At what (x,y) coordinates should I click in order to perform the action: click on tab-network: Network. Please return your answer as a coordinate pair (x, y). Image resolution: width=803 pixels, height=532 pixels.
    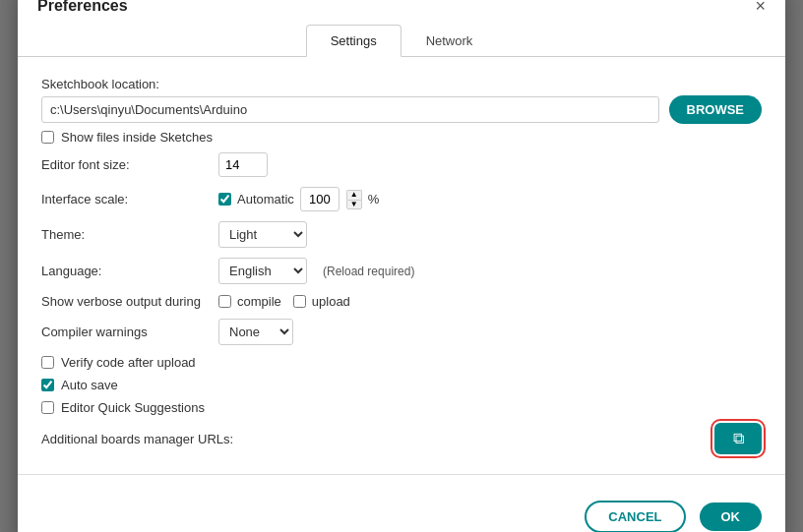
    Looking at the image, I should click on (450, 41).